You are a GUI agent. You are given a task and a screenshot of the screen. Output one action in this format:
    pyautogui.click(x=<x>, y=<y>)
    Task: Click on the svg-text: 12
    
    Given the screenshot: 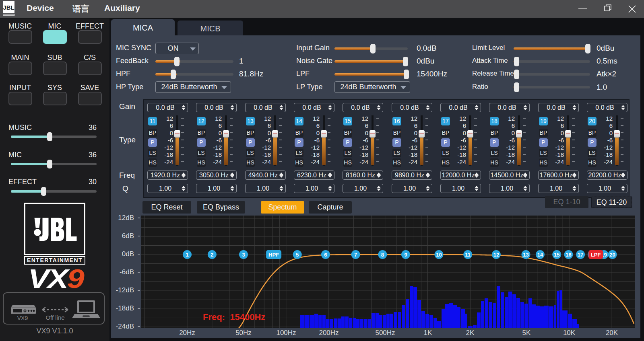 What is the action you would take?
    pyautogui.click(x=496, y=255)
    